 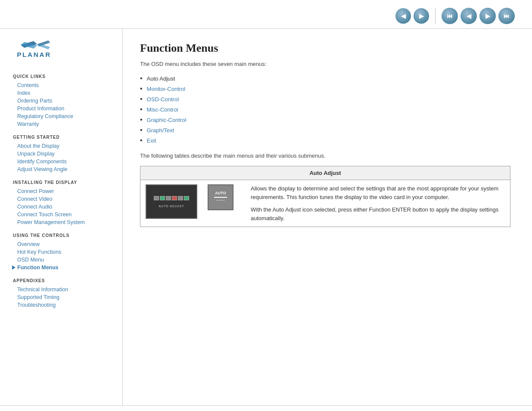 I want to click on nav-divider, so click(x=435, y=16).